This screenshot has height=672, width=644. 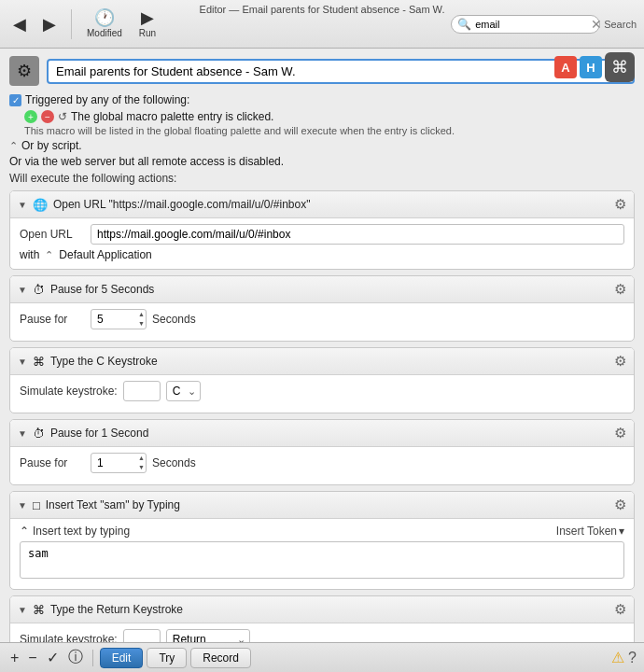 What do you see at coordinates (357, 234) in the screenshot?
I see `open-url-input` at bounding box center [357, 234].